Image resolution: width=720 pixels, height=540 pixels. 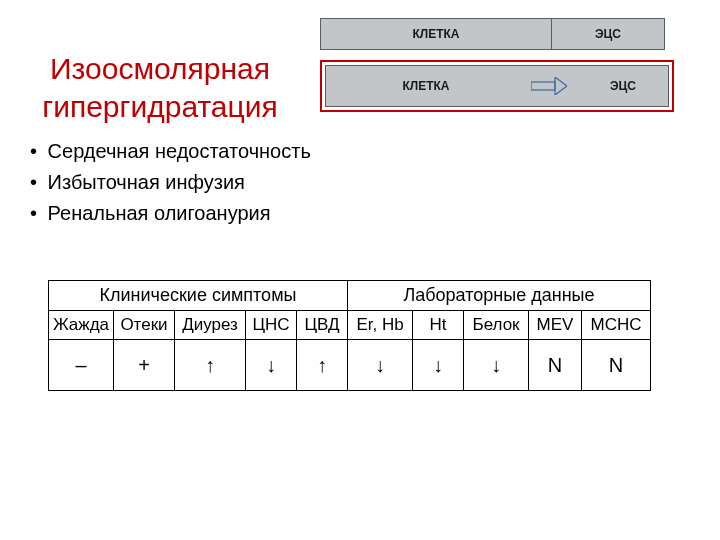 What do you see at coordinates (160, 213) in the screenshot?
I see `bullet-text: Ренальная олигоанурия` at bounding box center [160, 213].